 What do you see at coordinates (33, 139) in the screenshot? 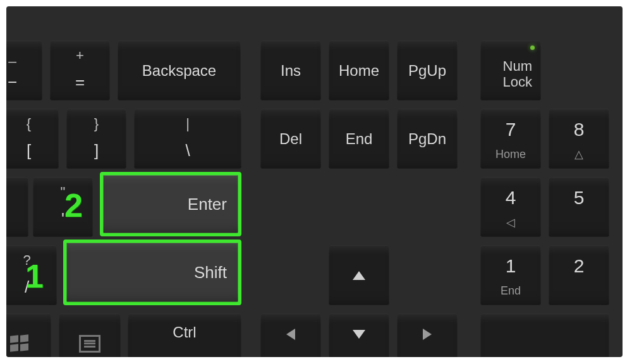
I see `key-left-bracket: { [` at bounding box center [33, 139].